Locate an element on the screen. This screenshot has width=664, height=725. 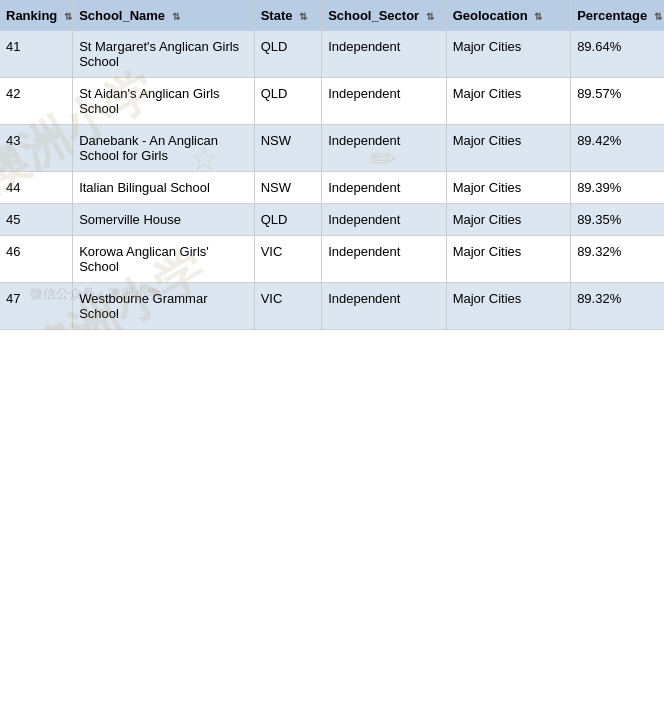
col-label-state: State is located at coordinates (277, 16).